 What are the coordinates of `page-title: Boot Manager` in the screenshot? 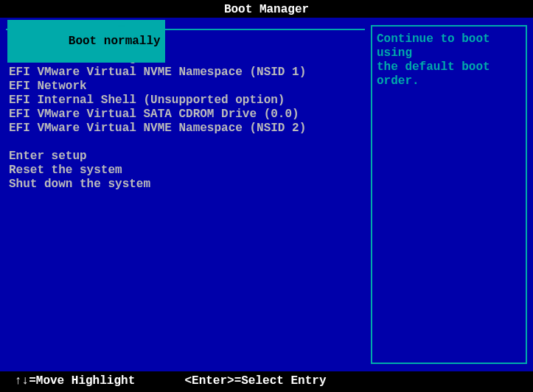 It's located at (267, 9).